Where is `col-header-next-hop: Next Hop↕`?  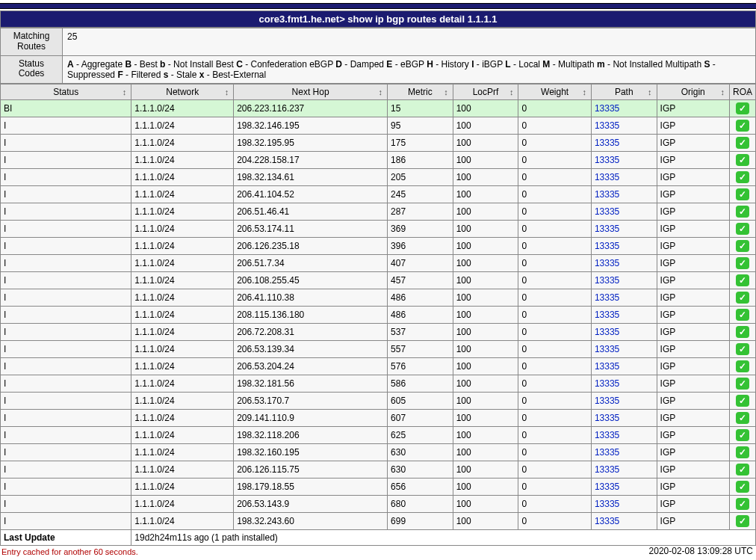 col-header-next-hop: Next Hop↕ is located at coordinates (311, 91).